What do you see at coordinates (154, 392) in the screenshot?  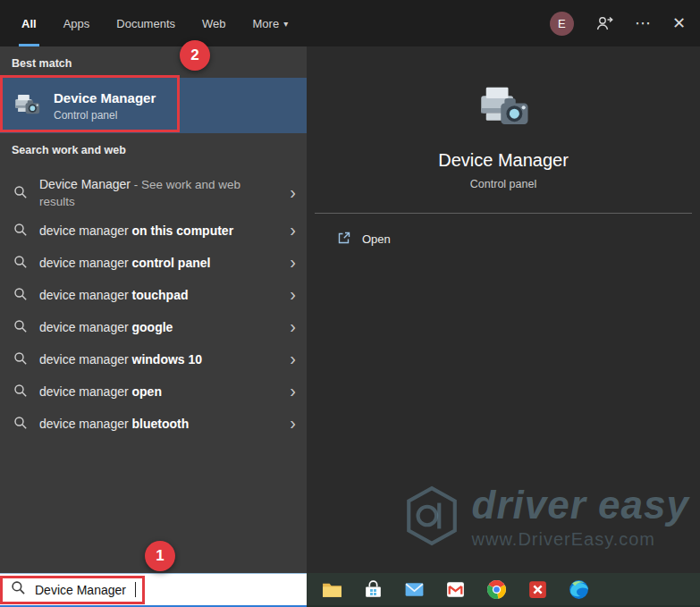 I see `suggestion-row-open: device manager open ›` at bounding box center [154, 392].